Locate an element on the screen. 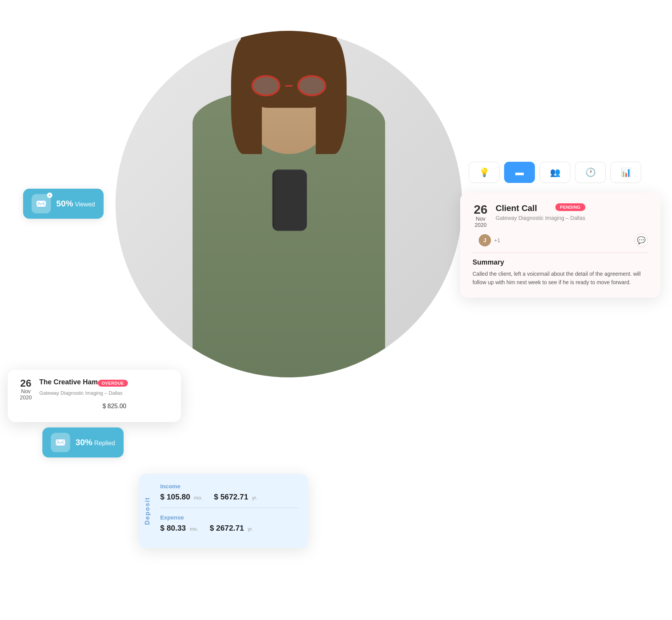 The height and width of the screenshot is (620, 672). email-replied-badge: ✉️ 30% Replied is located at coordinates (83, 442).